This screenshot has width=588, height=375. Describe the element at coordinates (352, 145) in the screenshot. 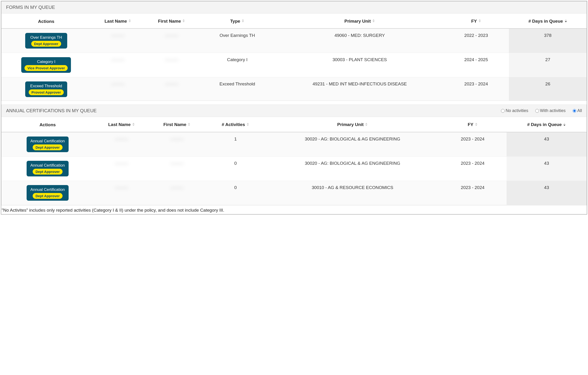

I see `primary-unit-cell: 30020 - AG: BIOLOGICAL & AG ENGINEERING` at that location.